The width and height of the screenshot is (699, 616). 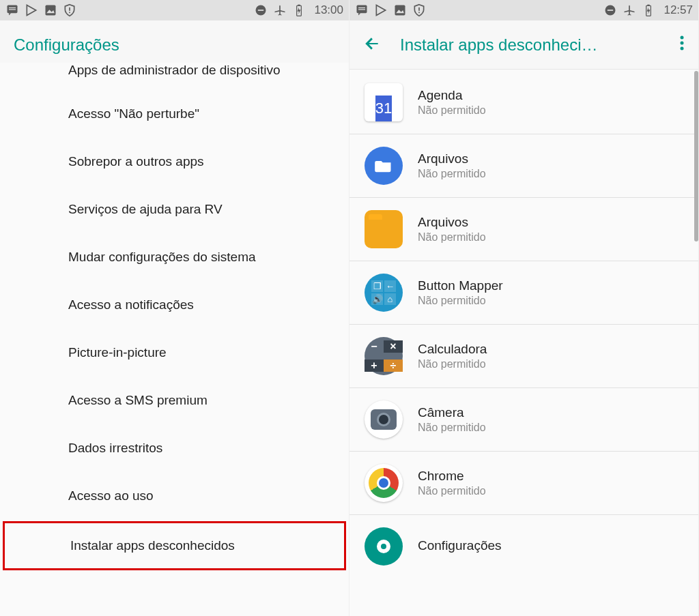 I want to click on status-right-icons: 12:57, so click(x=648, y=10).